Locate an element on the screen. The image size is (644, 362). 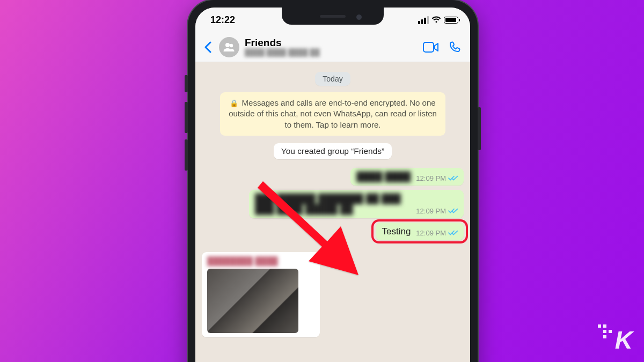
status-time: 12:22 is located at coordinates (223, 20).